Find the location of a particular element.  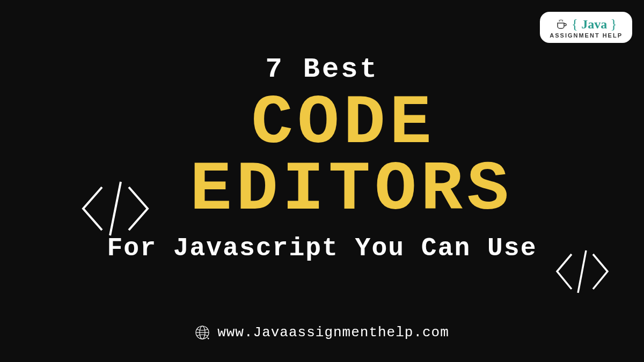

heading-line1: 7 Best is located at coordinates (322, 70).